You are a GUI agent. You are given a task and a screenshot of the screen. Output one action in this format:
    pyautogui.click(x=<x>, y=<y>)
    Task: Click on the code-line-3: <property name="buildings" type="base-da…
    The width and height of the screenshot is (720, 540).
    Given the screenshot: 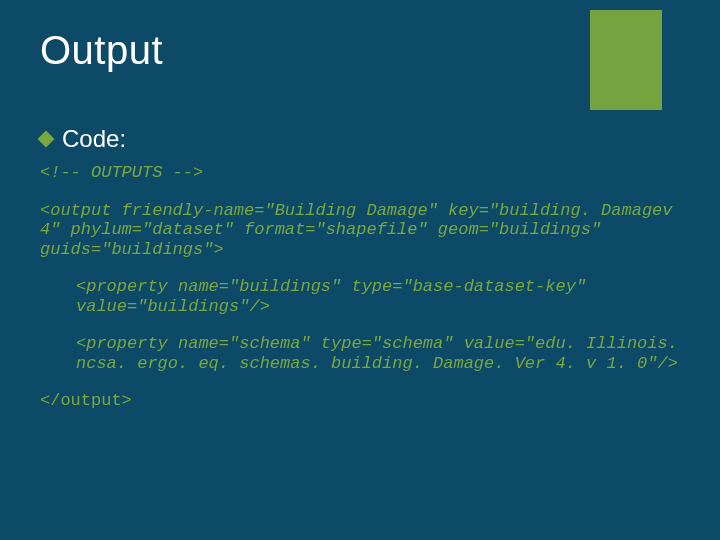 What is the action you would take?
    pyautogui.click(x=360, y=296)
    